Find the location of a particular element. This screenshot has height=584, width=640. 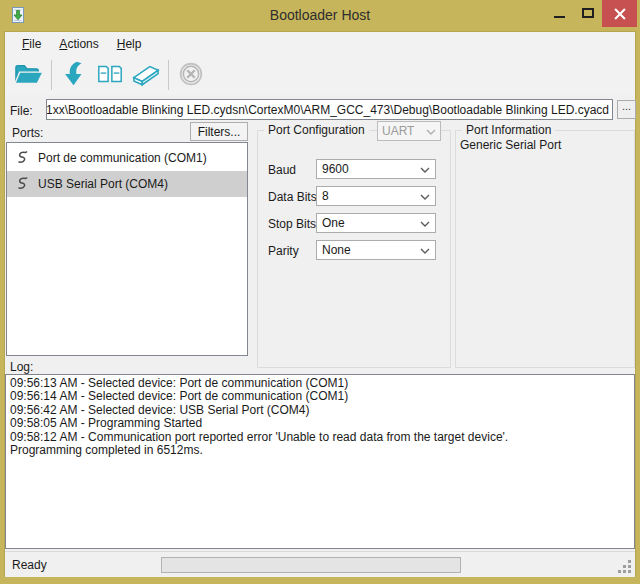

browse-file-button: ... is located at coordinates (626, 110).